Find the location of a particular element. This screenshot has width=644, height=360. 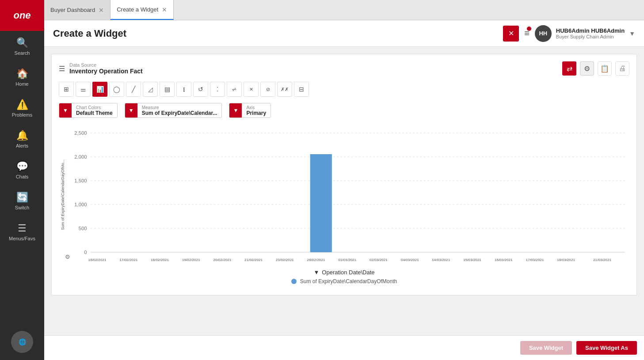

toolbar-x-line-button: ⊘ is located at coordinates (268, 89).